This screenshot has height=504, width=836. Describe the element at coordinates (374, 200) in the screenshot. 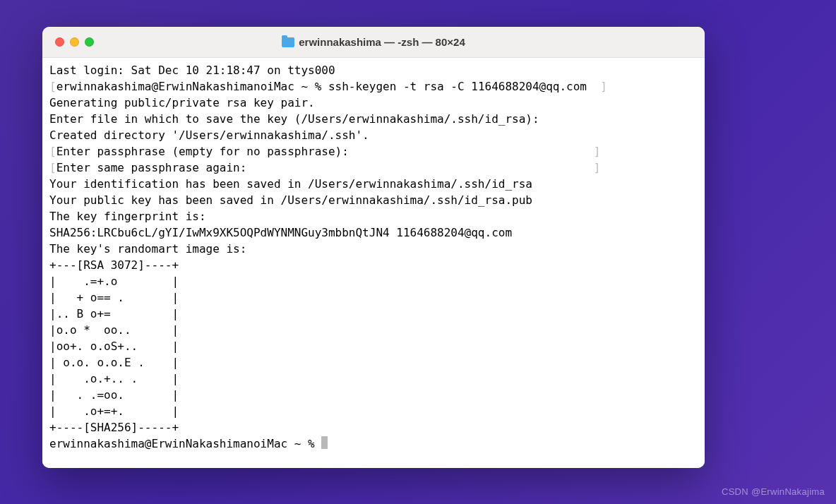

I see `terminal-line: Your public key has been saved in /Users…` at that location.